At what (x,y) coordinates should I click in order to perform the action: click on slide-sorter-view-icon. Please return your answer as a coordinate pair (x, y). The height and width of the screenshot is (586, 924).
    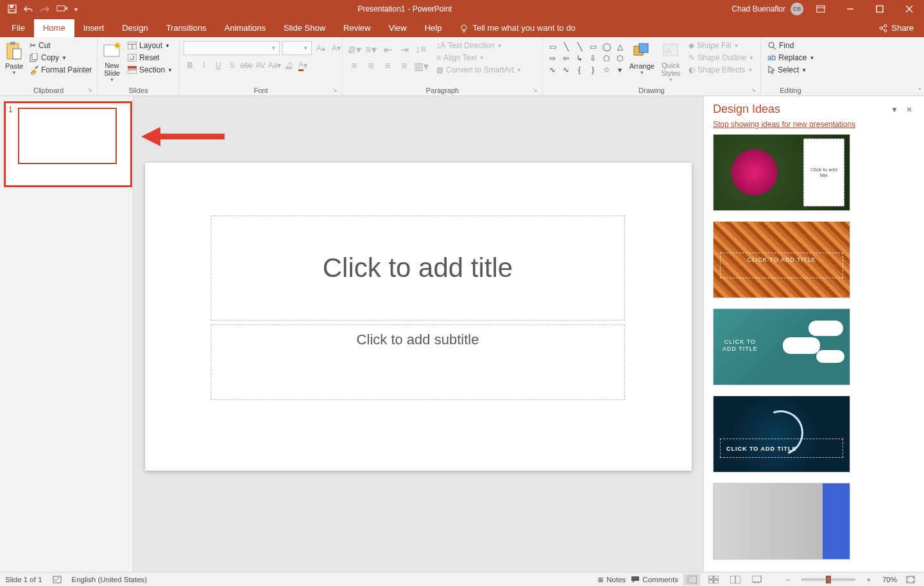
    Looking at the image, I should click on (714, 580).